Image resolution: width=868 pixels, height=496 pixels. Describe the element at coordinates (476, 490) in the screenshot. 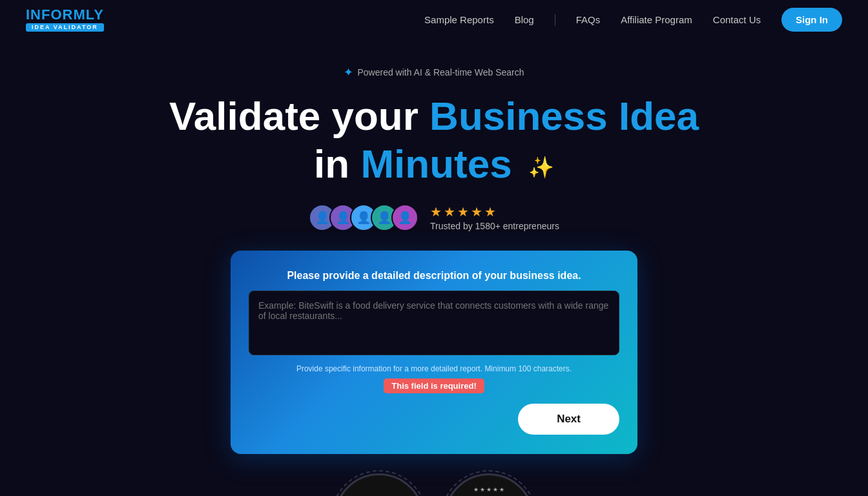

I see `c-star-1: ★` at that location.